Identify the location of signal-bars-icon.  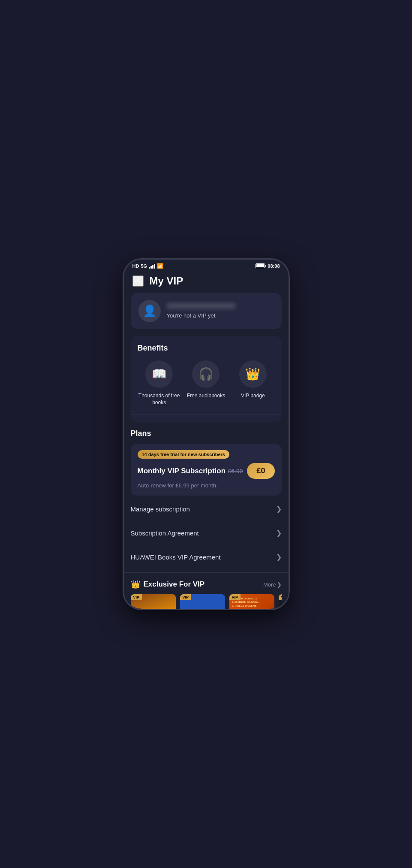
(152, 266).